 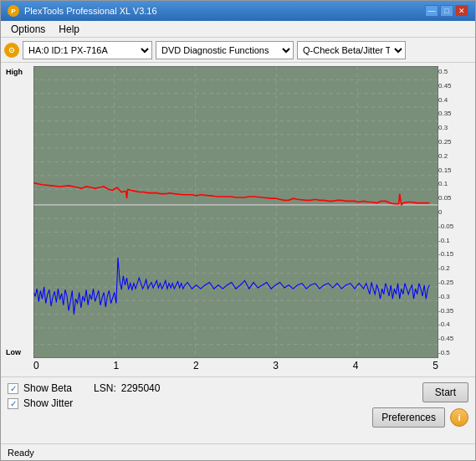 I want to click on bottom-right: Start Preferences i, so click(x=420, y=405).